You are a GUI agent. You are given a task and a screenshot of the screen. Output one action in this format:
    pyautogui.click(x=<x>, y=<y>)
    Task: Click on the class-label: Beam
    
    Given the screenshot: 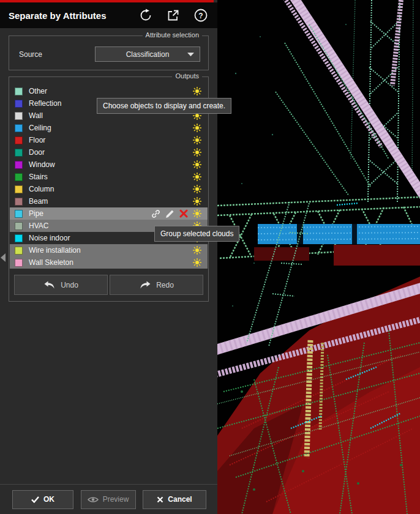 What is the action you would take?
    pyautogui.click(x=38, y=201)
    